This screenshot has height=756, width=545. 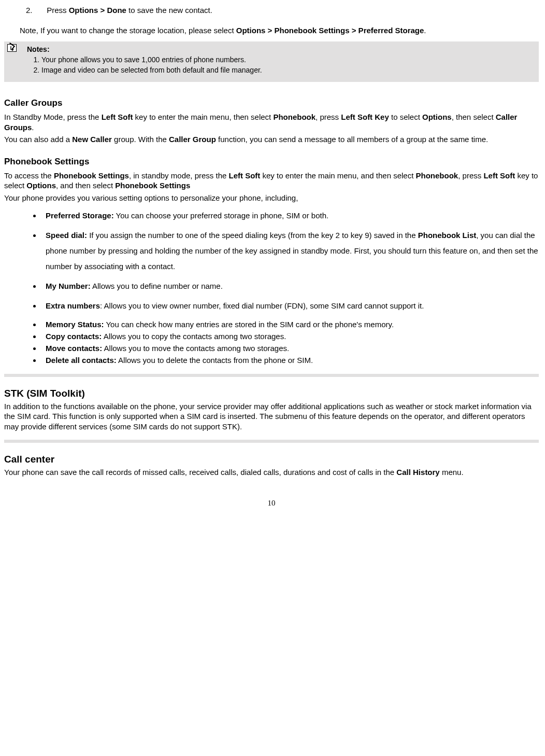 I want to click on heading-call-center: Call center, so click(x=271, y=459).